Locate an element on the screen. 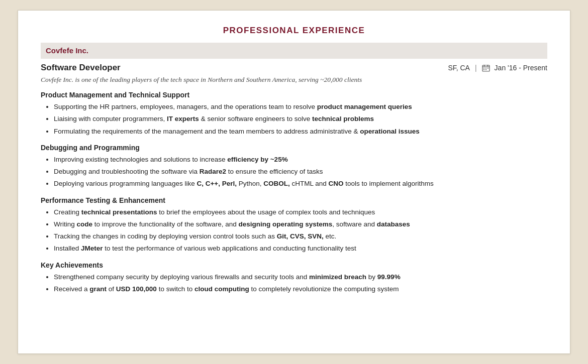 The height and width of the screenshot is (364, 588). bold-text: Git, CVS, SVN, is located at coordinates (301, 236).